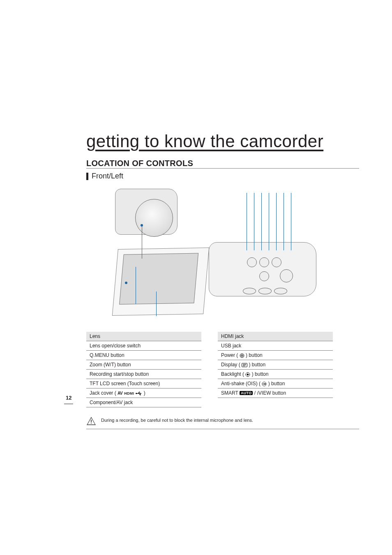  What do you see at coordinates (144, 365) in the screenshot?
I see `list-item: Zoom (W/T) button` at bounding box center [144, 365].